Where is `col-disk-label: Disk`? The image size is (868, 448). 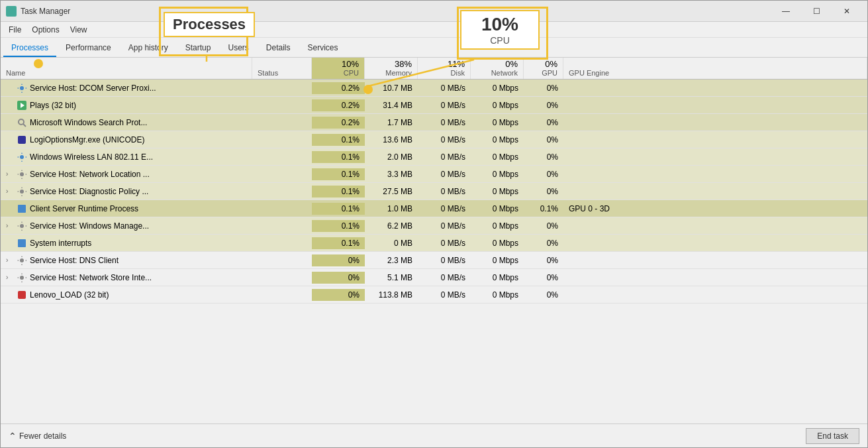 col-disk-label: Disk is located at coordinates (458, 73).